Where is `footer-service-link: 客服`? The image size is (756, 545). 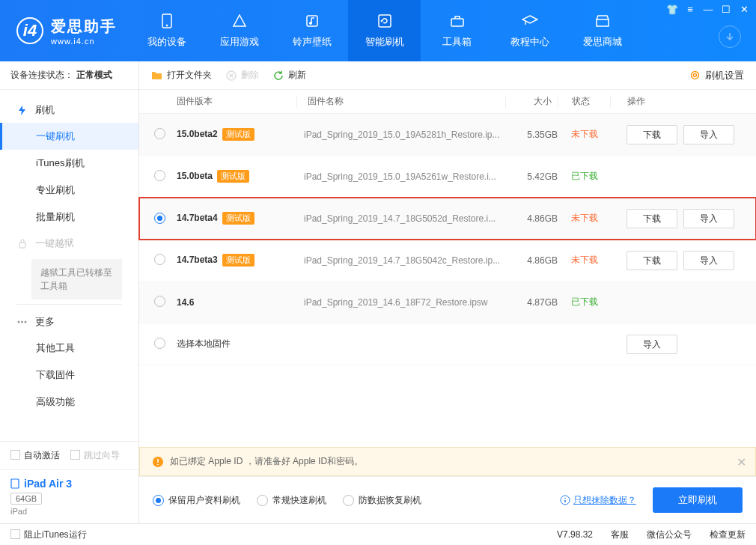
footer-service-link: 客服 is located at coordinates (620, 535).